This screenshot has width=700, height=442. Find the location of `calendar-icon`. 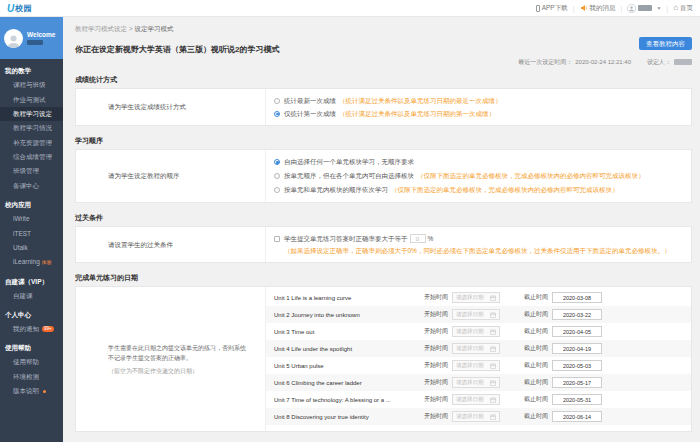

calendar-icon is located at coordinates (493, 417).